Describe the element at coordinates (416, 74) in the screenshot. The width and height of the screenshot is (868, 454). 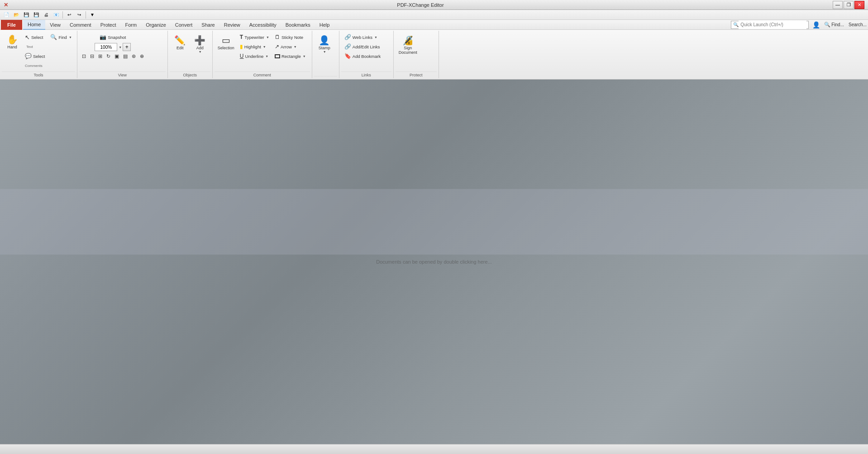
I see `protect-group-label: Protect` at that location.